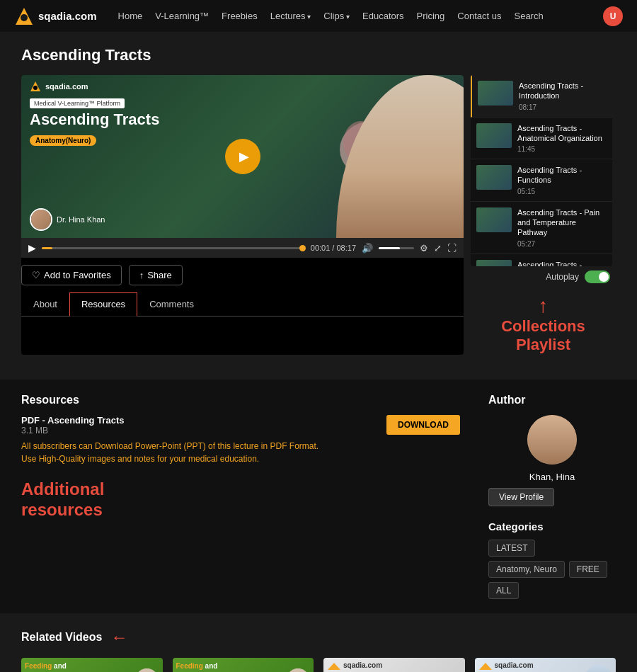 The image size is (637, 672). Describe the element at coordinates (333, 248) in the screenshot. I see `time-display: 00:01 / 08:17` at that location.